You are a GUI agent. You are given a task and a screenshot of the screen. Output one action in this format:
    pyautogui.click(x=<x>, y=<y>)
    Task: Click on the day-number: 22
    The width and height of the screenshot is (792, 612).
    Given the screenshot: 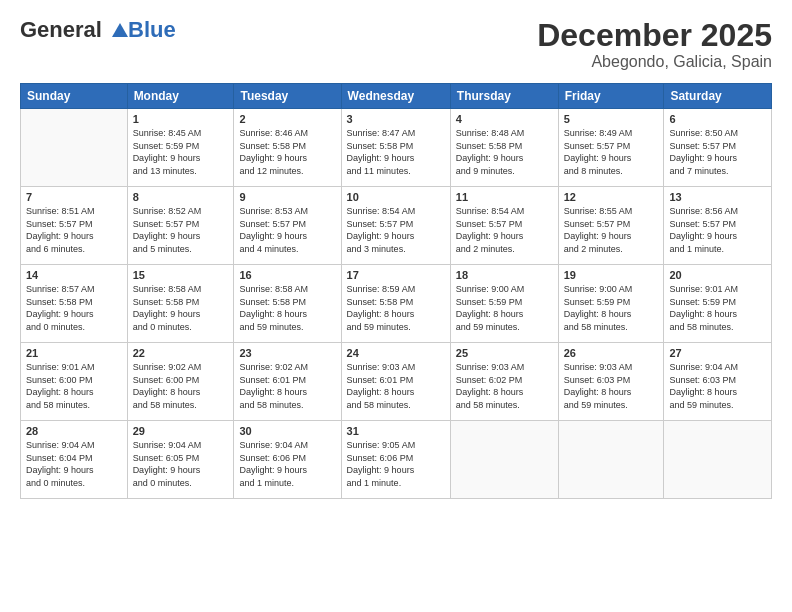 What is the action you would take?
    pyautogui.click(x=181, y=353)
    